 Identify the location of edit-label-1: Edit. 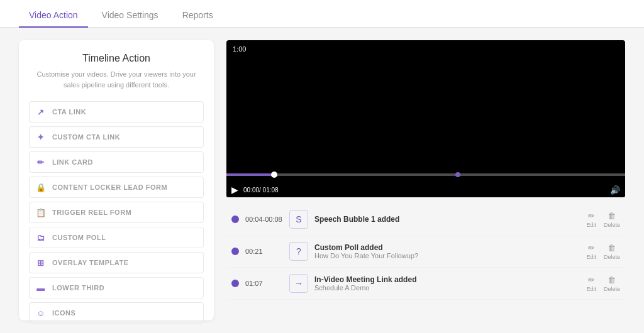
(591, 225).